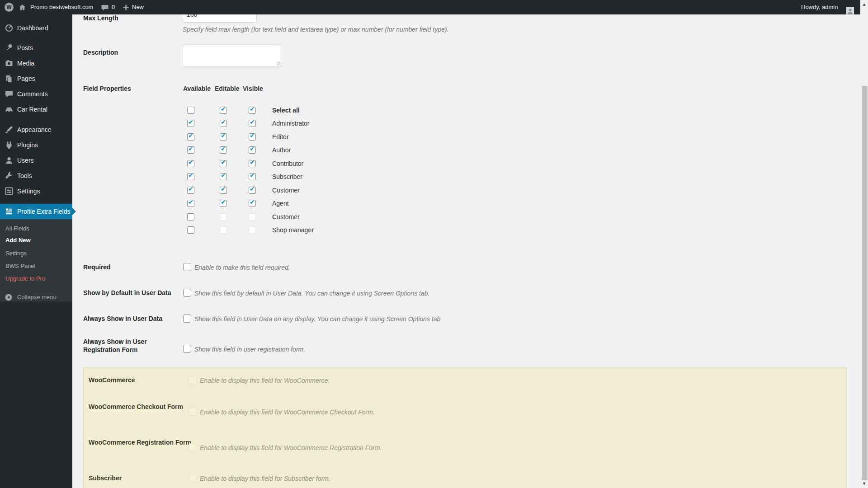  What do you see at coordinates (253, 89) in the screenshot?
I see `column-header-visible: Visible` at bounding box center [253, 89].